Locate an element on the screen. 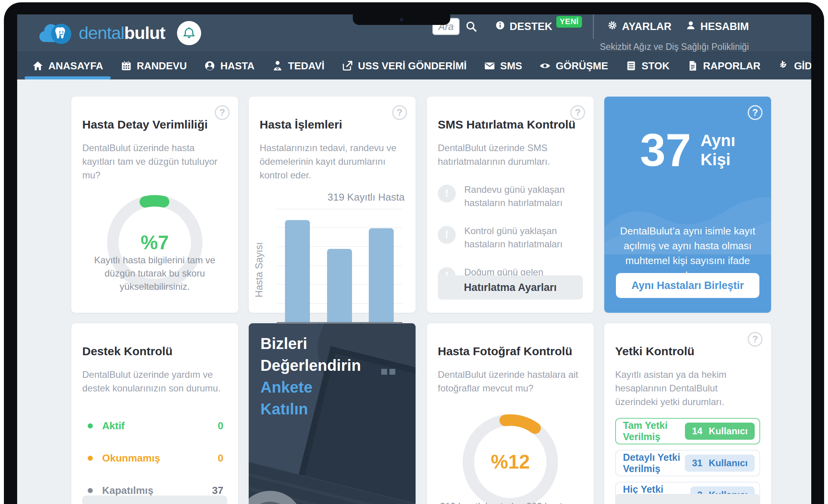 This screenshot has height=504, width=828. card-description: DentalBulut üzerinde yardım ve destek ko… is located at coordinates (155, 381).